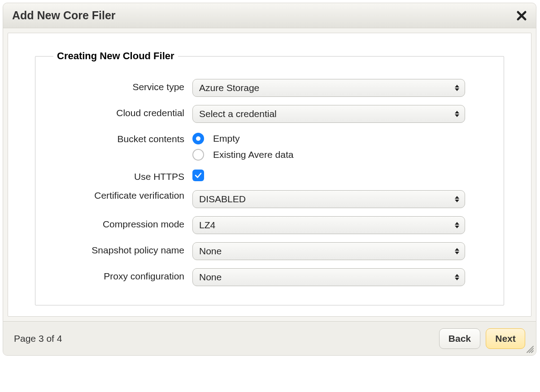 Image resolution: width=540 pixels, height=392 pixels. I want to click on close-icon, so click(522, 16).